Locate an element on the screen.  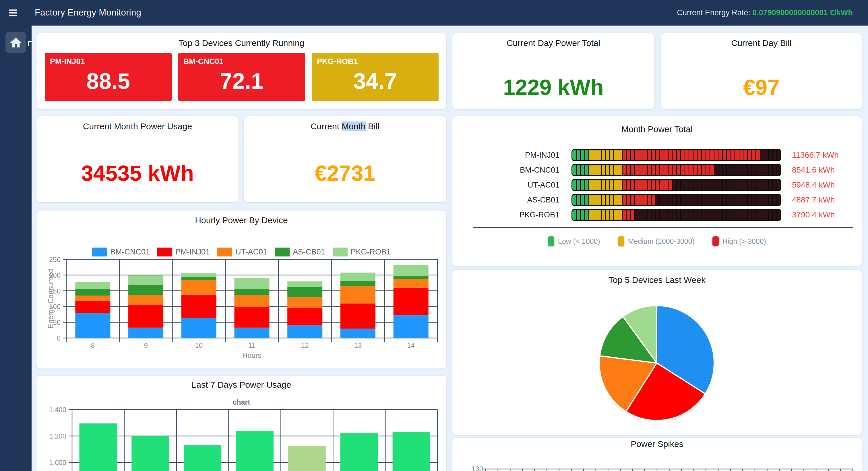
gauge-device-label: AS-CB01 is located at coordinates (508, 200).